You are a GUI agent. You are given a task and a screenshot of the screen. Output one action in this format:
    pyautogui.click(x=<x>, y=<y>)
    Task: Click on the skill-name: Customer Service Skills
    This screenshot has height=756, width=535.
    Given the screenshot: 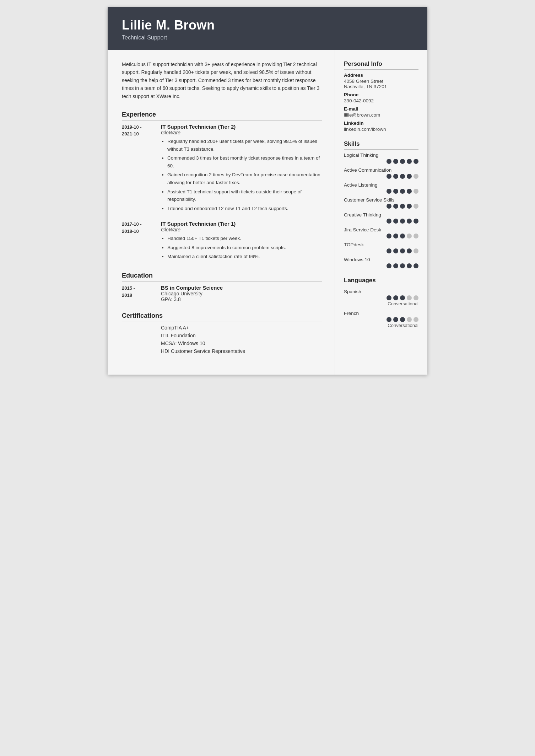 What is the action you would take?
    pyautogui.click(x=381, y=200)
    